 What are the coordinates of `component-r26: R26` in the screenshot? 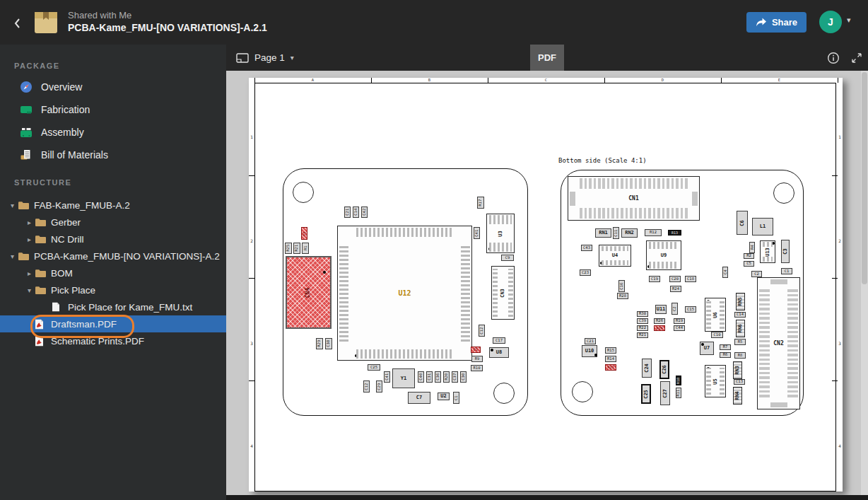 It's located at (659, 321).